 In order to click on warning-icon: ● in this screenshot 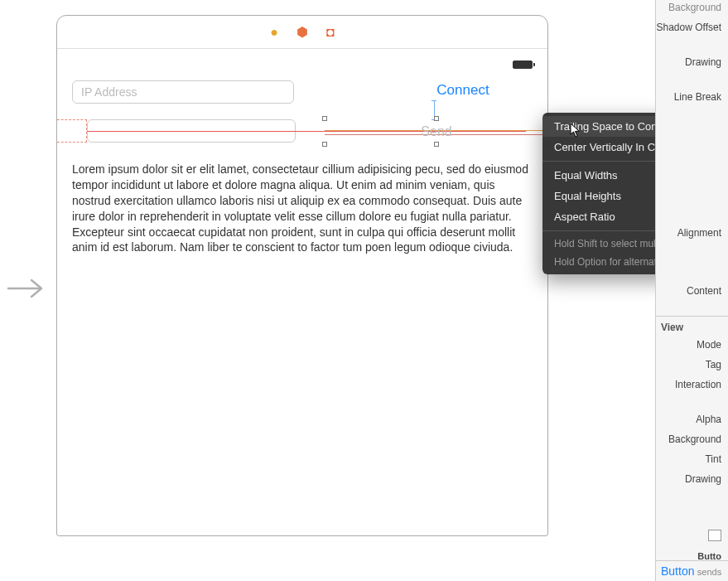, I will do `click(274, 32)`.